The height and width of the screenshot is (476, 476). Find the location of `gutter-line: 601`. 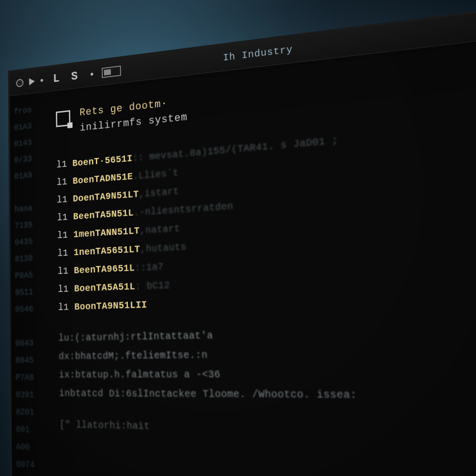

gutter-line: 601 is located at coordinates (29, 430).